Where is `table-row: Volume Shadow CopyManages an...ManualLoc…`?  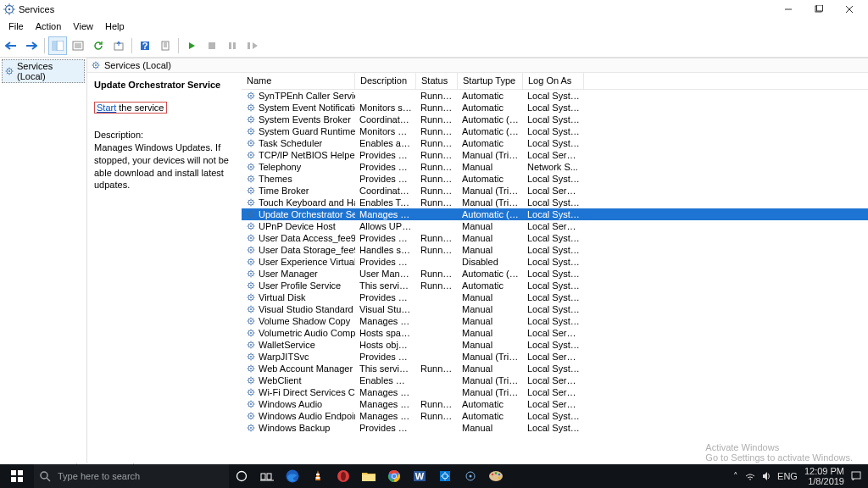 table-row: Volume Shadow CopyManages an...ManualLoc… is located at coordinates (554, 321).